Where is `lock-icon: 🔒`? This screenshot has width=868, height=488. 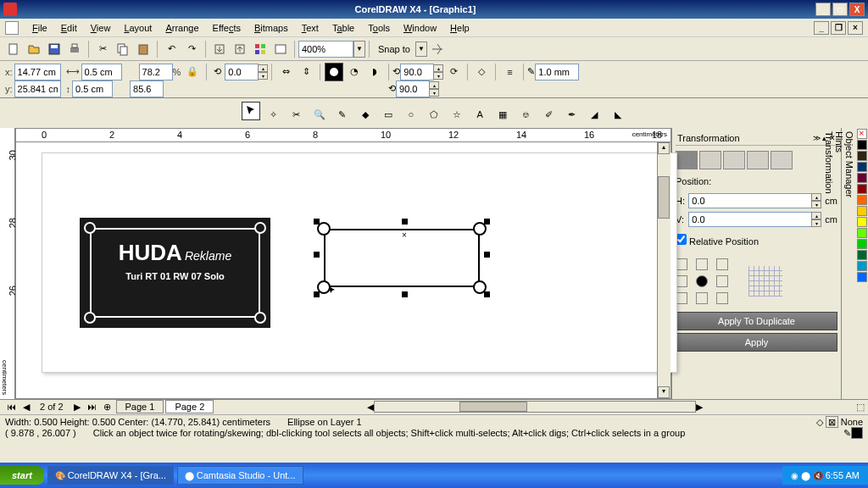 lock-icon: 🔒 is located at coordinates (192, 72).